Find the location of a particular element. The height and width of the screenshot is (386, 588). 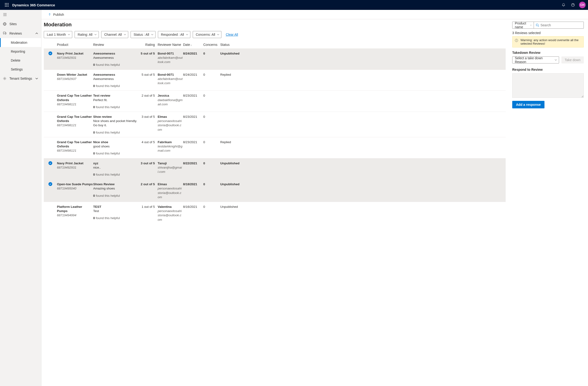

reviewer-email: daebakfiona@gmail.com is located at coordinates (170, 102).